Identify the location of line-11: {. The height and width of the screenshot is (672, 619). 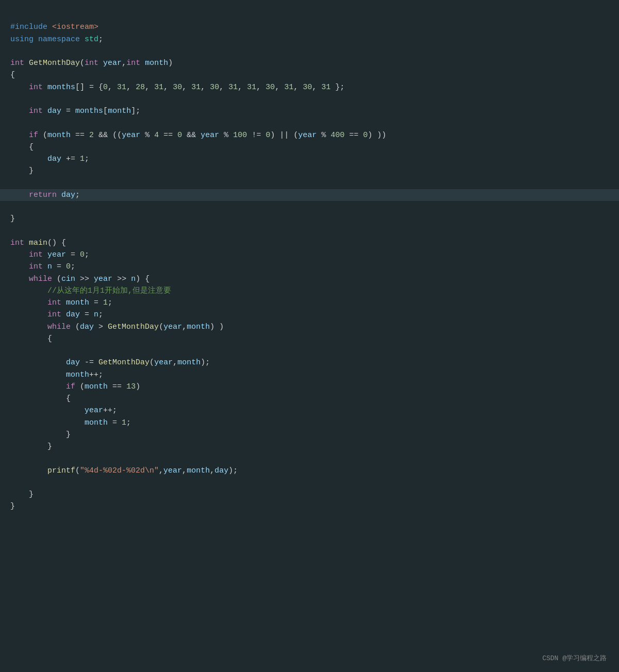
(22, 147).